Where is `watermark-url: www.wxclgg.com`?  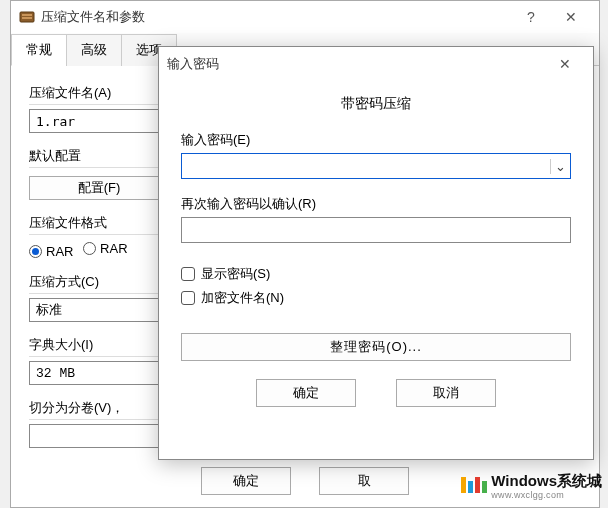
watermark-url: www.wxclgg.com is located at coordinates (546, 496).